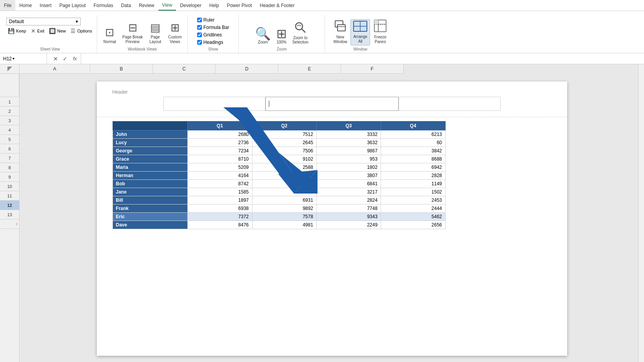 The image size is (644, 362). I want to click on menu-power-pivot: Power Pivot, so click(239, 5).